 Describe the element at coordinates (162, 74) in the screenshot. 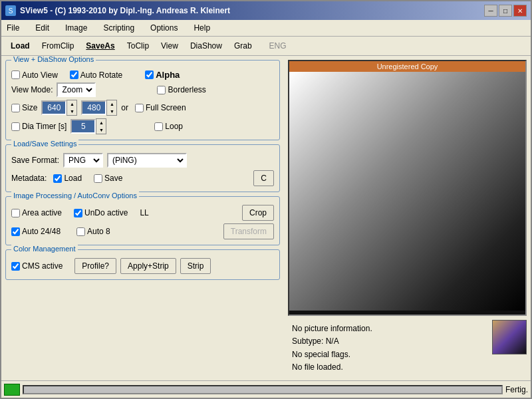

I see `alpha-checkbox: Alpha` at that location.